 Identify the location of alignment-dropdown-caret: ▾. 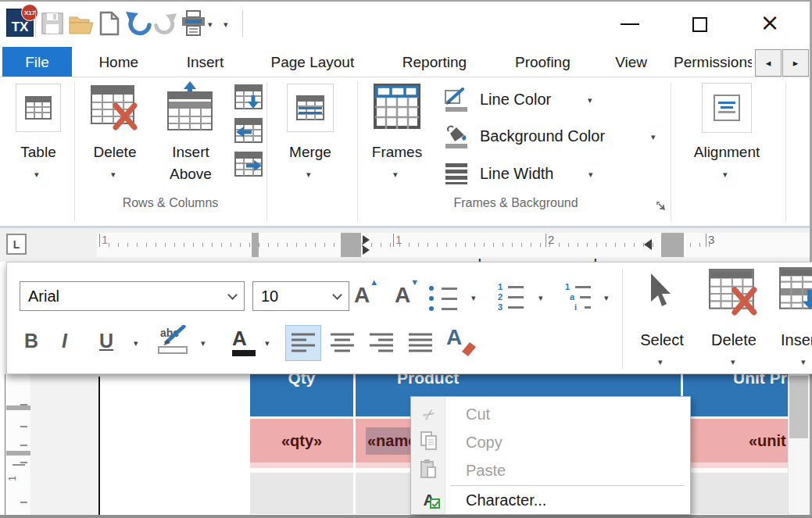
(725, 175).